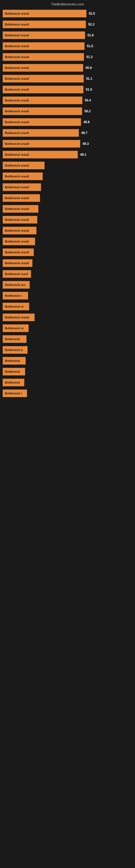 This screenshot has width=135, height=868. Describe the element at coordinates (68, 35) in the screenshot. I see `bar-row: Bottleneck result51.8` at that location.